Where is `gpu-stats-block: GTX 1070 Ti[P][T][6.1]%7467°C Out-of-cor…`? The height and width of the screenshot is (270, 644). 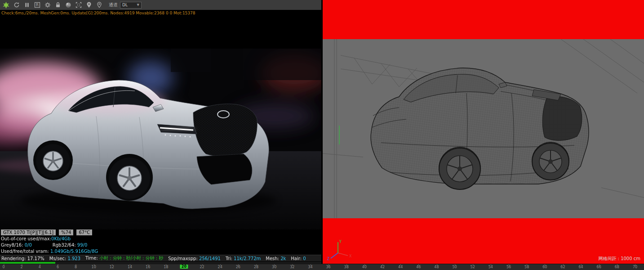
gpu-stats-block: GTX 1070 Ti[P][T][6.1]%7467°C Out-of-cor… is located at coordinates (161, 242).